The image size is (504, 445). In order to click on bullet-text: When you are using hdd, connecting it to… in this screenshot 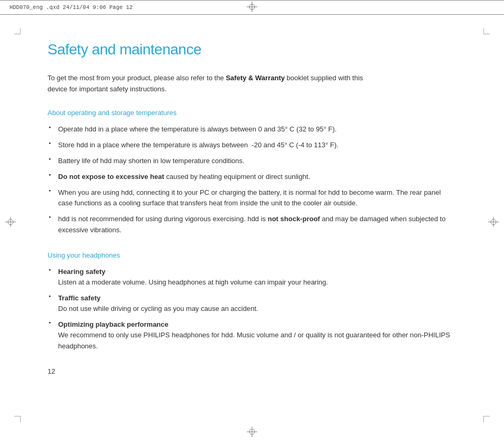, I will do `click(249, 197)`.